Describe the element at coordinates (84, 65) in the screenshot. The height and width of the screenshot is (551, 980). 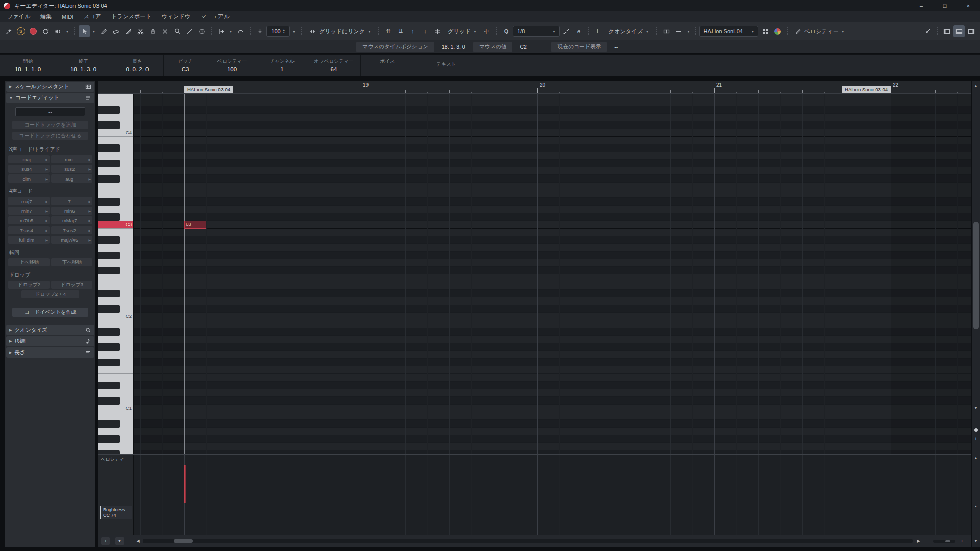
I see `info-field-2: 終了18. 1. 3. 0` at that location.